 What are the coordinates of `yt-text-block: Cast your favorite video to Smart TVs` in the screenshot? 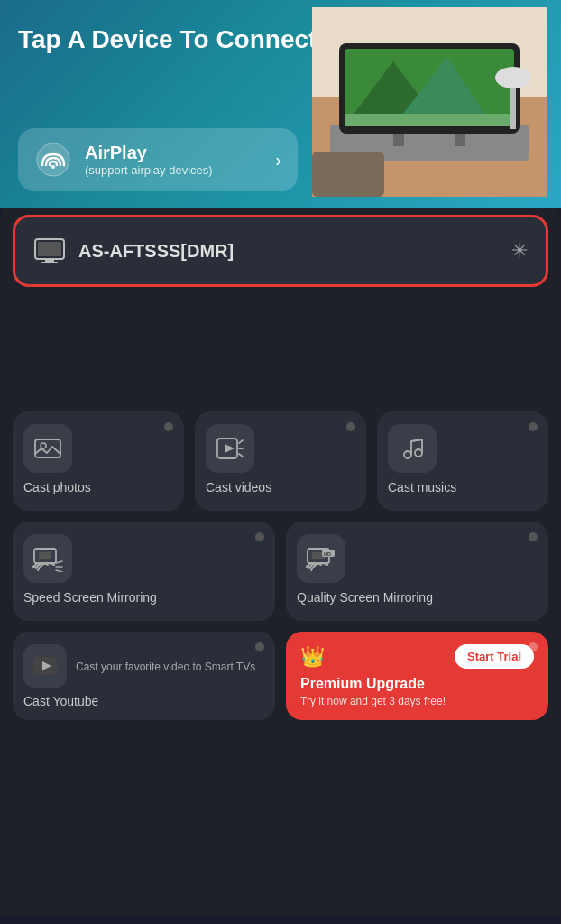 It's located at (170, 666).